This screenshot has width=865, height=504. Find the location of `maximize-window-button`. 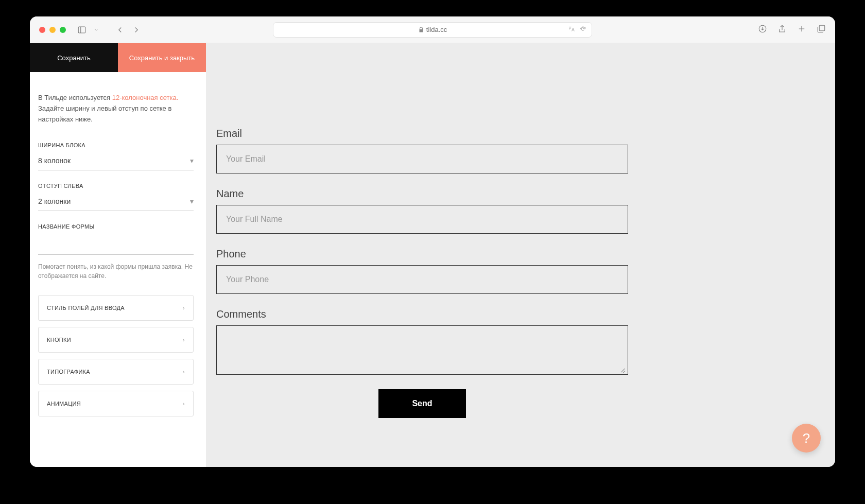

maximize-window-button is located at coordinates (63, 30).